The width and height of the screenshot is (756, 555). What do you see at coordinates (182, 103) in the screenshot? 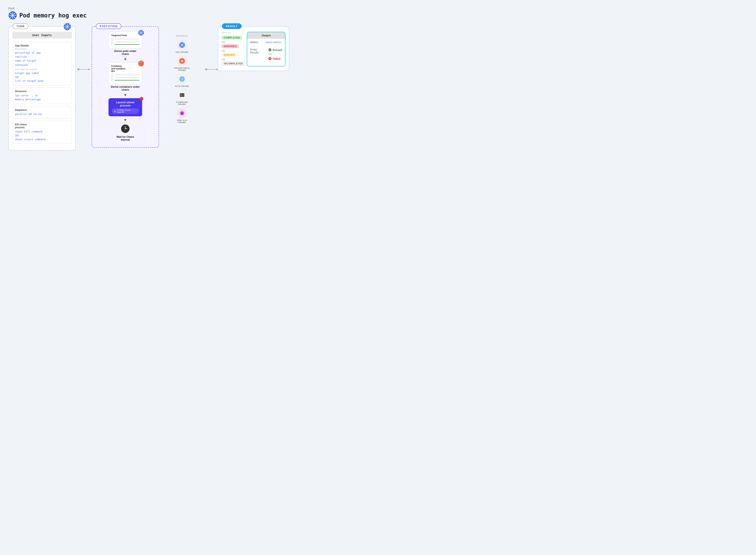
I see `command-probe-label: COMMANDPROBE` at bounding box center [182, 103].